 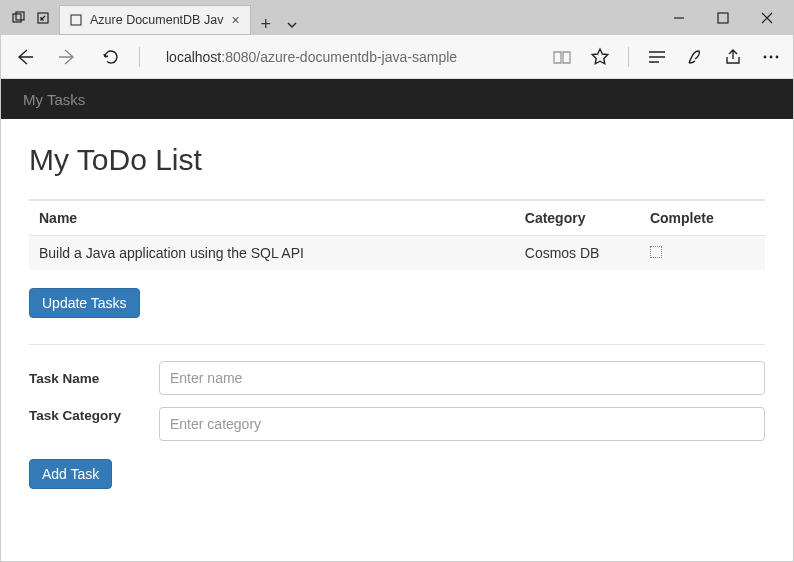 What do you see at coordinates (600, 57) in the screenshot?
I see `favorite-icon` at bounding box center [600, 57].